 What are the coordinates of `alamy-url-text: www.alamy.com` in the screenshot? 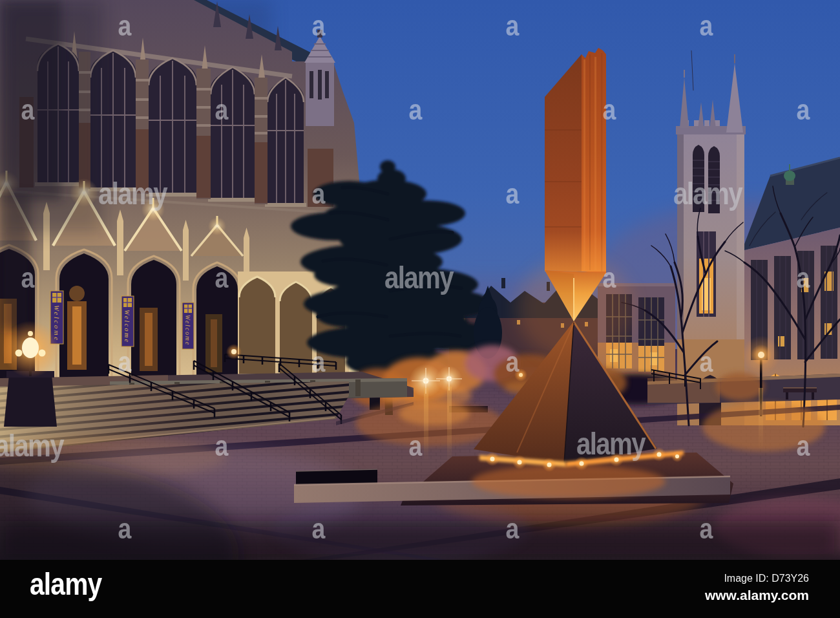 It's located at (757, 595).